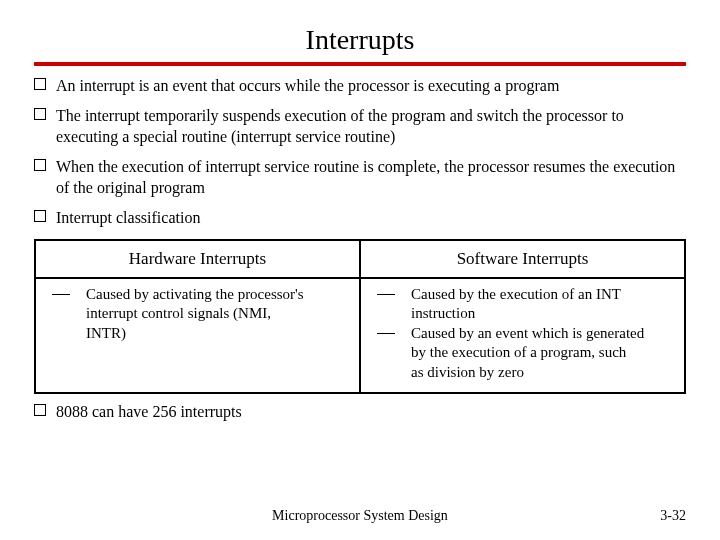 The width and height of the screenshot is (720, 540). What do you see at coordinates (149, 412) in the screenshot?
I see `bullet-text: 8088 can have 256 interrupts` at bounding box center [149, 412].